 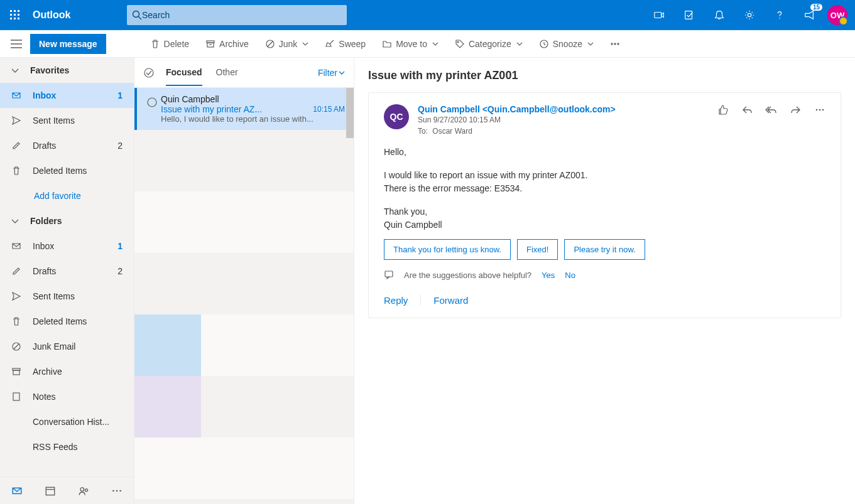 What do you see at coordinates (67, 196) in the screenshot?
I see `add-favorite-link: Add favorite` at bounding box center [67, 196].